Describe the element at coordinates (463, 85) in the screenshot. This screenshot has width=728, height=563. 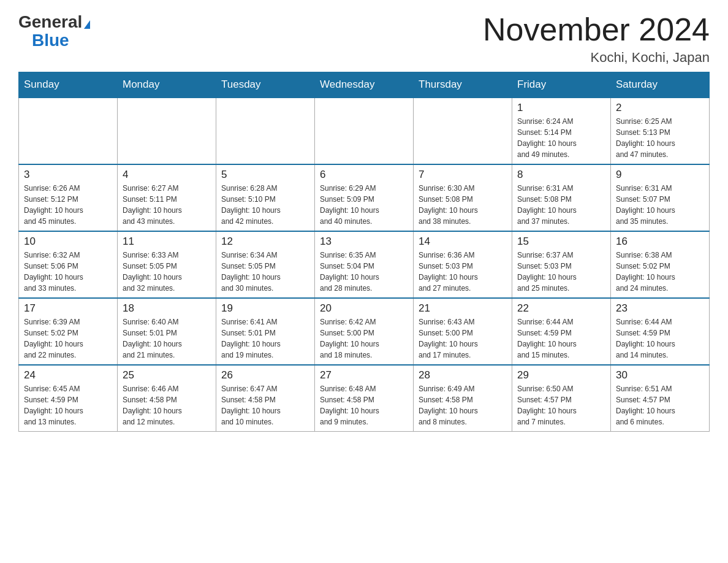
I see `calendar-header-thursday: Thursday` at that location.